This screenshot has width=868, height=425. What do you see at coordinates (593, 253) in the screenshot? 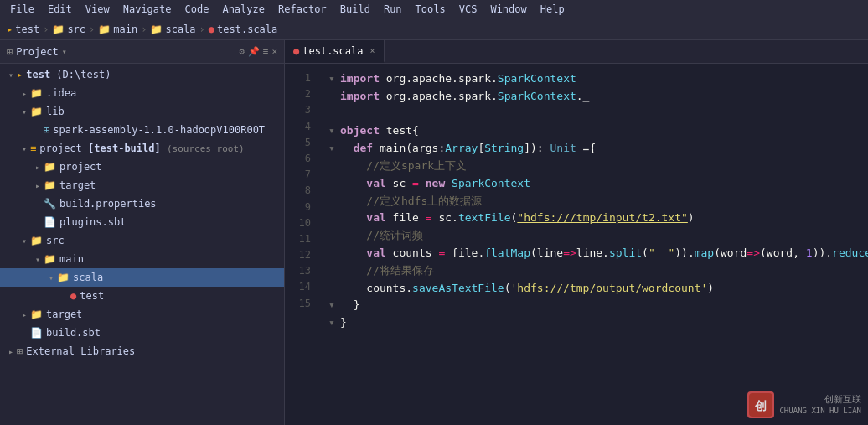
I see `code-line-11: val counts = file. flatMap (line => line…` at bounding box center [593, 253].